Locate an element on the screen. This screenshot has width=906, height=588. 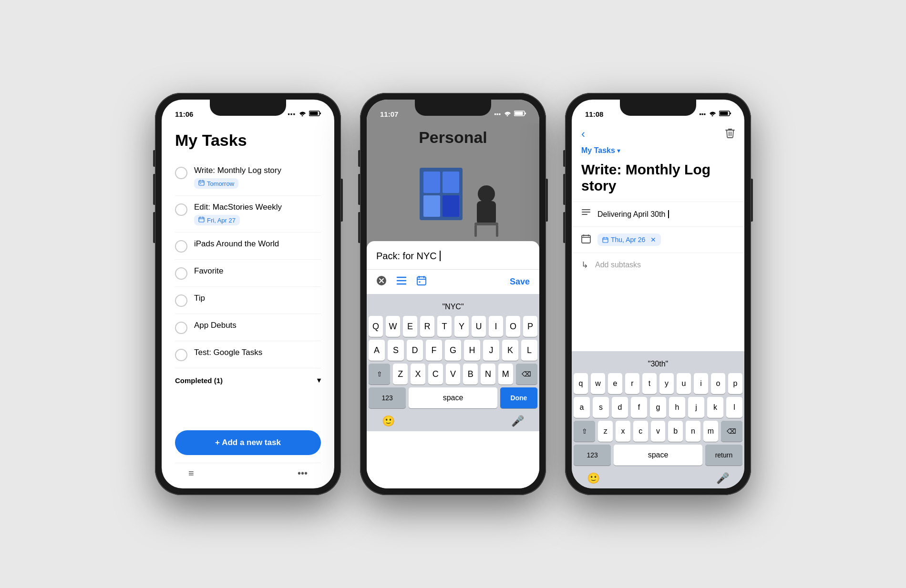
task-item-1: Write: Monthly Log story Tomorrow is located at coordinates (248, 177).